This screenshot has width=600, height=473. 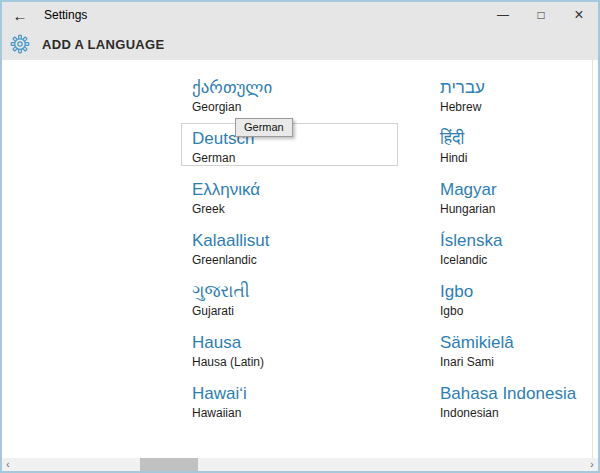 I want to click on language-native-name: Sämikielâ, so click(x=520, y=342).